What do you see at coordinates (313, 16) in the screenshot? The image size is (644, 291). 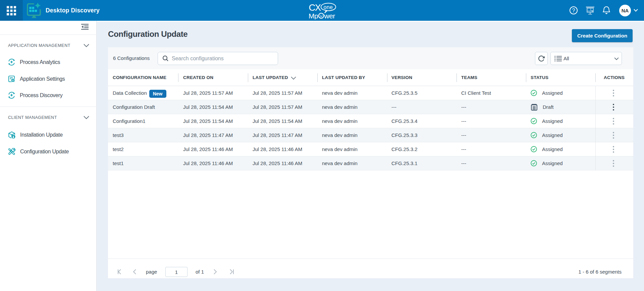 I see `svg-text: Mp` at bounding box center [313, 16].